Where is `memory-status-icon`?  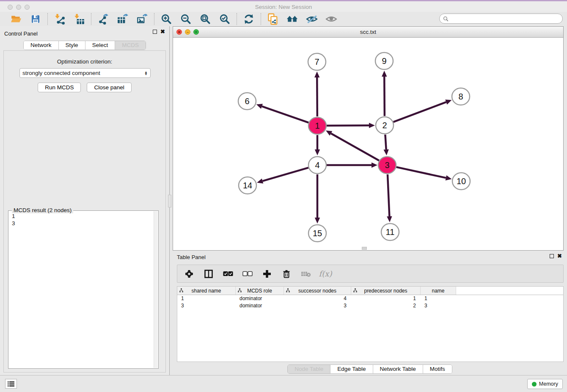 memory-status-icon is located at coordinates (534, 384).